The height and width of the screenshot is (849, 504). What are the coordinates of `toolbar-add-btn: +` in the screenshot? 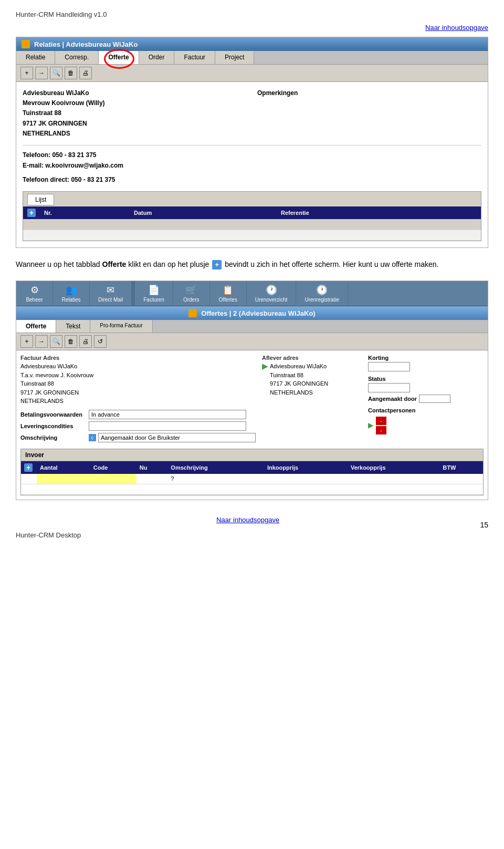 It's located at (27, 73).